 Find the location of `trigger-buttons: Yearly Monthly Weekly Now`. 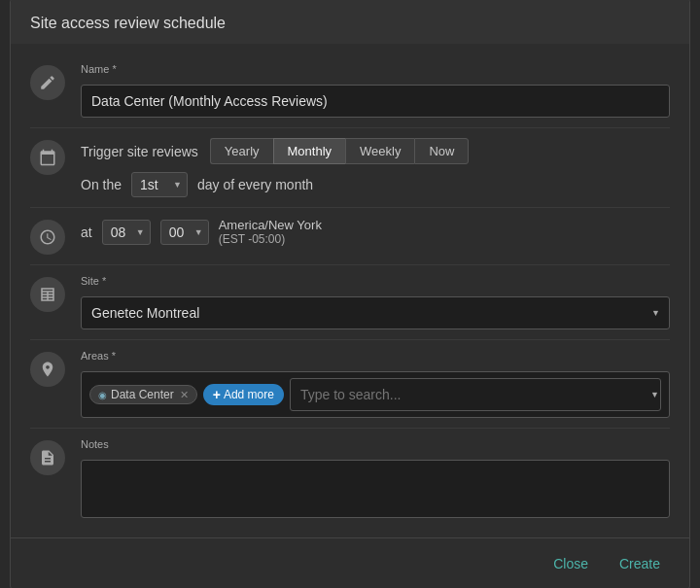

trigger-buttons: Yearly Monthly Weekly Now is located at coordinates (340, 152).